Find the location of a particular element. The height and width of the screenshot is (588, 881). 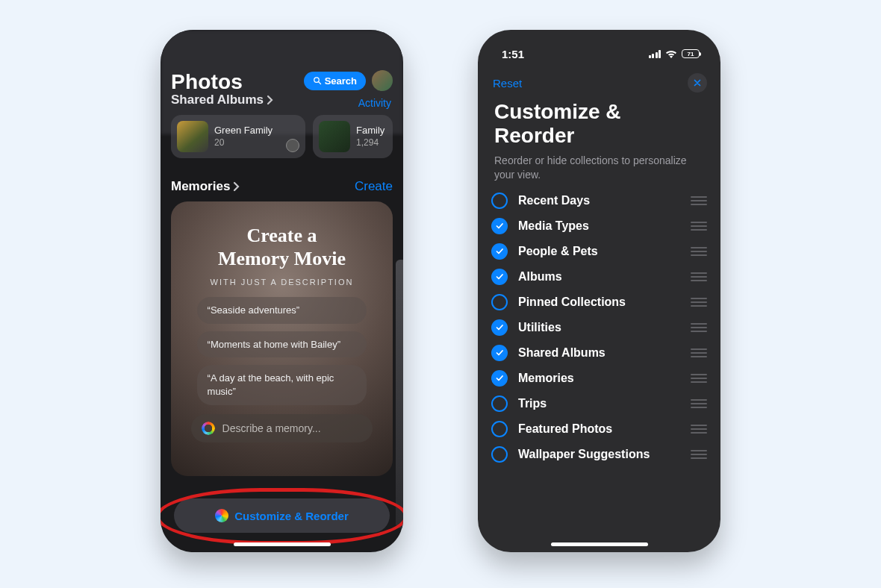

status-right: 71 is located at coordinates (675, 54).